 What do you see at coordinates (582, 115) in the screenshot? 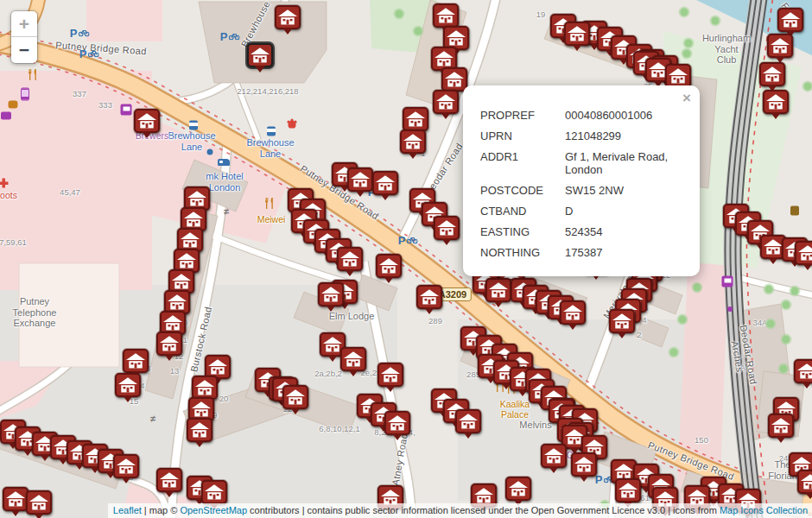
I see `popup-row: PROPREF00040860001006` at bounding box center [582, 115].